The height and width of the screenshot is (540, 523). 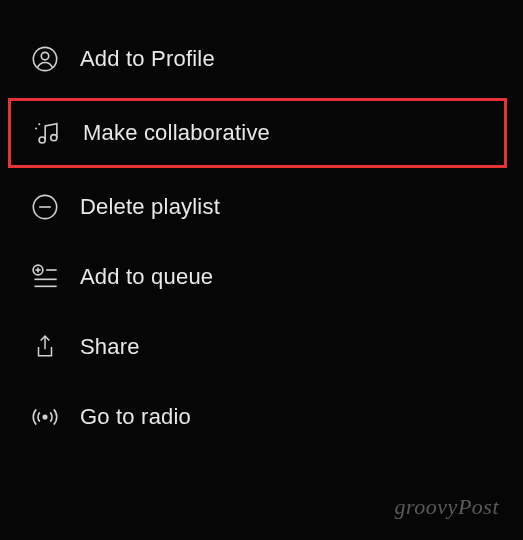 What do you see at coordinates (262, 417) in the screenshot?
I see `menu-item-go-to-radio: Go to radio` at bounding box center [262, 417].